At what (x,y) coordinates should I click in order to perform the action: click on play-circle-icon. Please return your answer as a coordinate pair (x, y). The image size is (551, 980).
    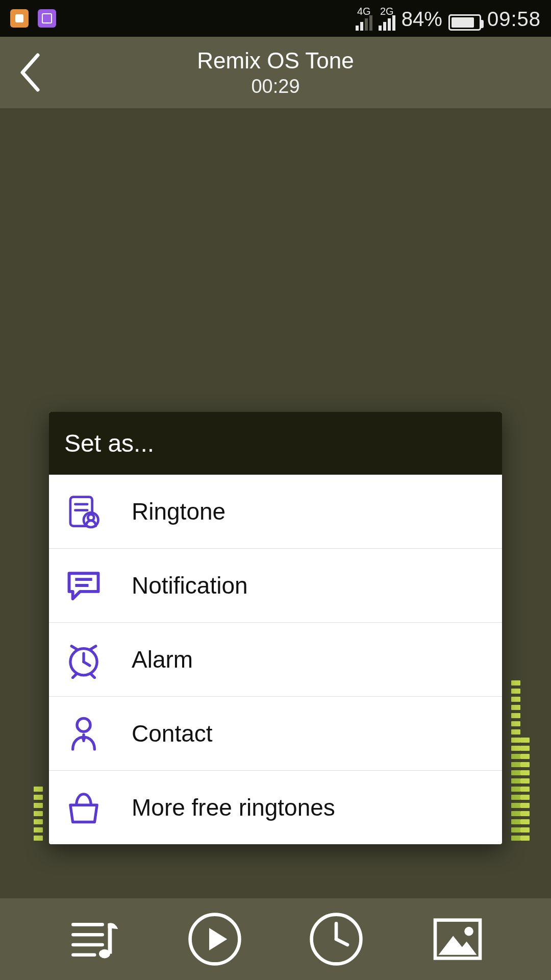
    Looking at the image, I should click on (215, 939).